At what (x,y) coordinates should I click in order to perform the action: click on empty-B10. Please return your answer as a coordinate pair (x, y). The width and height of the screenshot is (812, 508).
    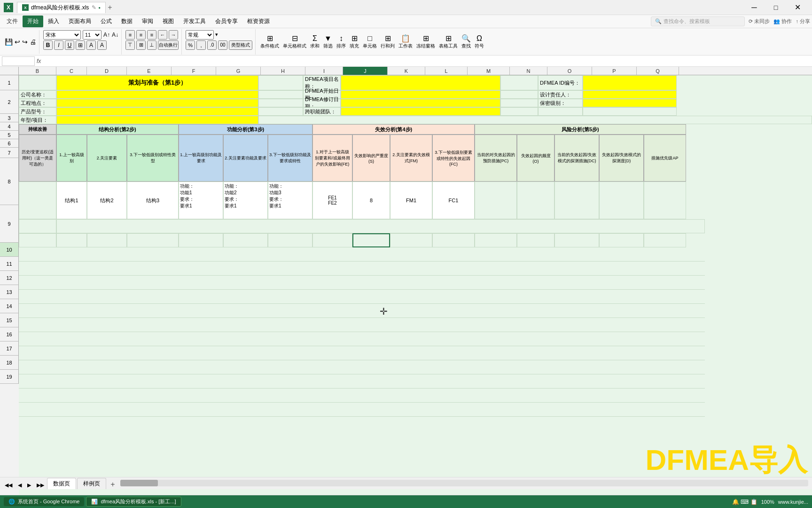
    Looking at the image, I should click on (38, 240).